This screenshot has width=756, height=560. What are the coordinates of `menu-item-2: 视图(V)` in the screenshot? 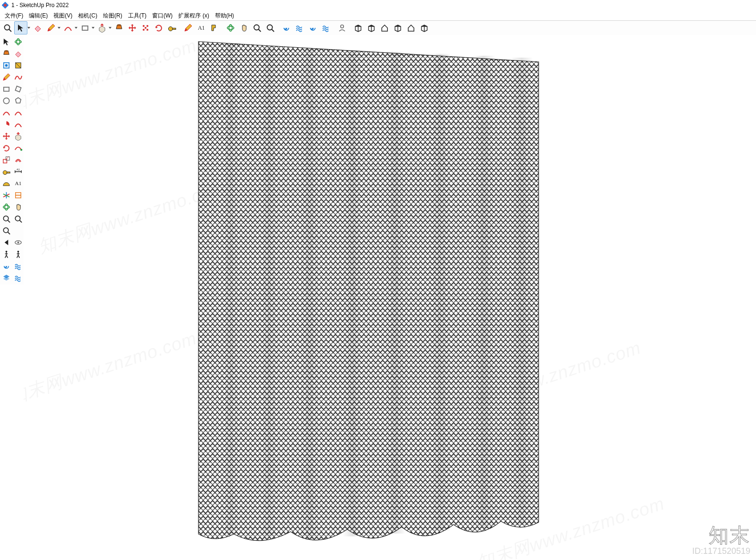 It's located at (63, 16).